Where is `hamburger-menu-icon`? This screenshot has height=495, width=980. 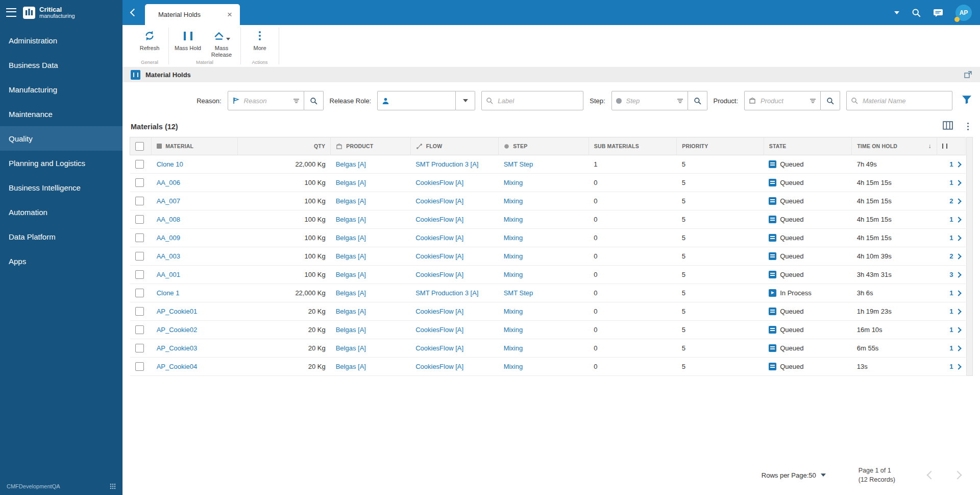
hamburger-menu-icon is located at coordinates (11, 12).